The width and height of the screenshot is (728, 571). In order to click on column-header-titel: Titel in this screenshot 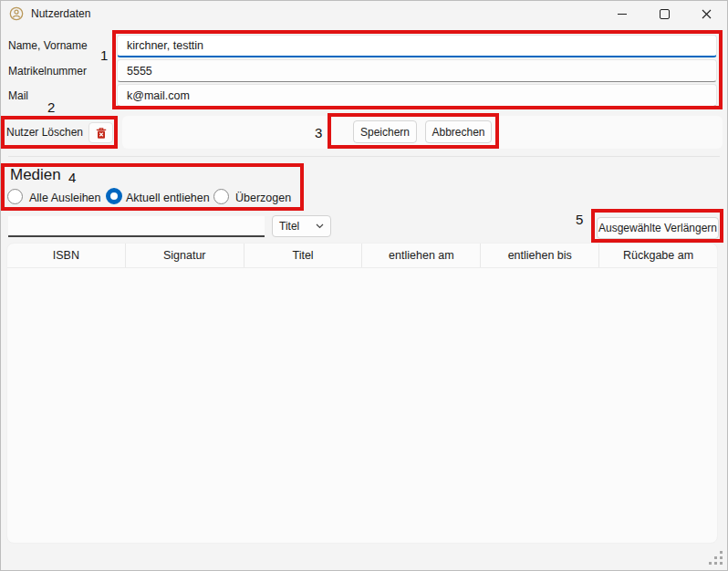, I will do `click(304, 255)`.